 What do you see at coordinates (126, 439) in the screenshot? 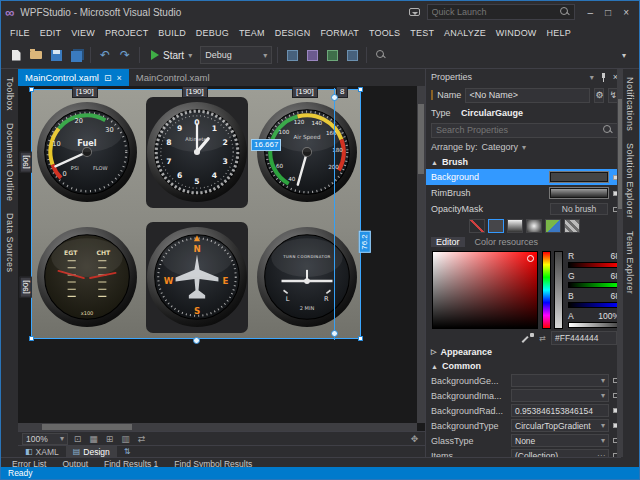
I see `guides-button: ▥` at bounding box center [126, 439].